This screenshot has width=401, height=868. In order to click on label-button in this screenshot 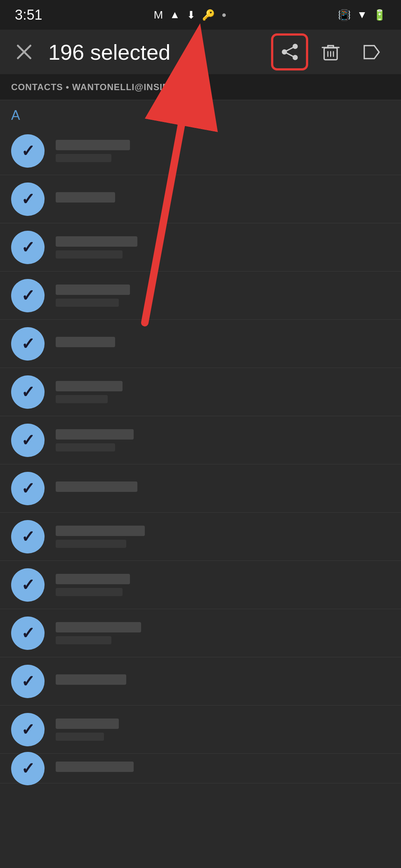, I will do `click(371, 52)`.